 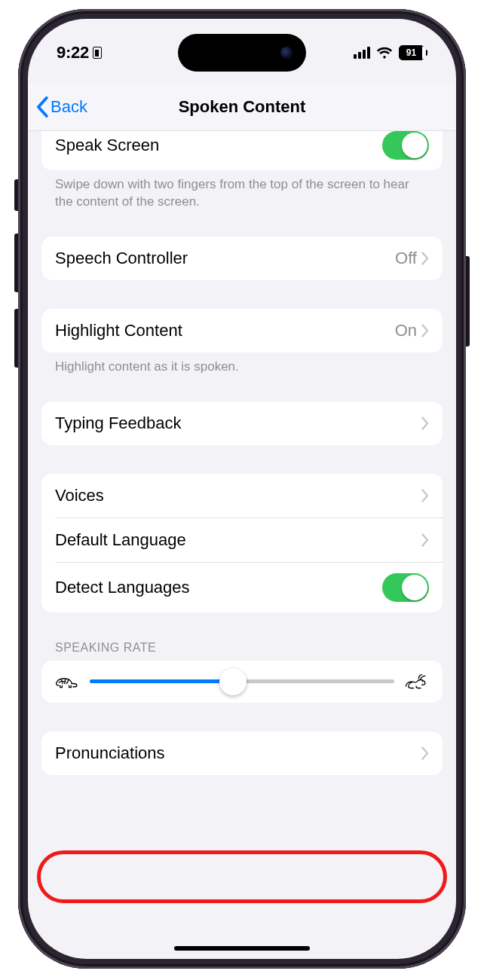 I want to click on detect-languages-row: Detect Languages, so click(x=242, y=588).